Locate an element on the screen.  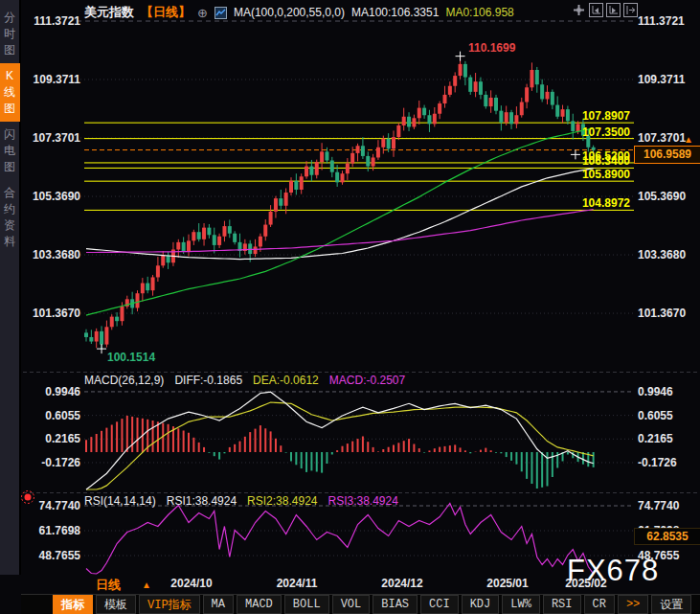
macd-name: MACD(26,12,9) is located at coordinates (124, 380).